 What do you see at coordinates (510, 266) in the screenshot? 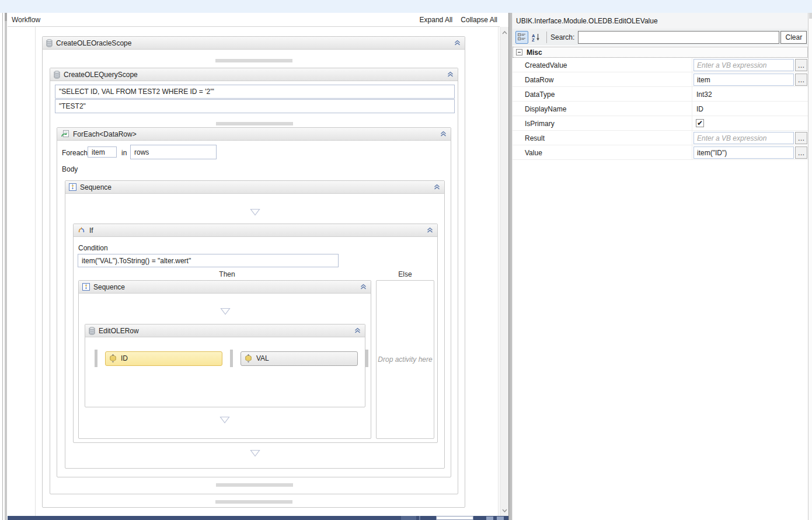
I see `panel-splitter` at bounding box center [510, 266].